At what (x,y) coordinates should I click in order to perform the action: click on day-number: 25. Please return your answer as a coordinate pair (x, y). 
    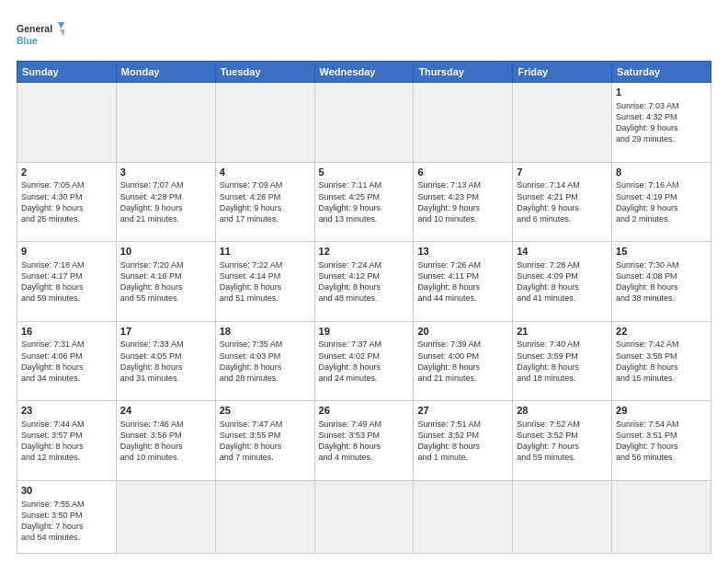
    Looking at the image, I should click on (265, 410).